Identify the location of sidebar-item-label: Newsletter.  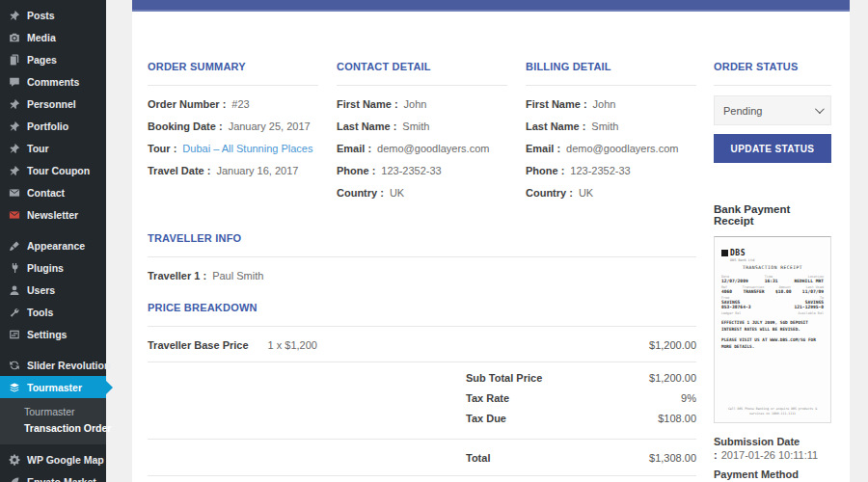
(52, 215).